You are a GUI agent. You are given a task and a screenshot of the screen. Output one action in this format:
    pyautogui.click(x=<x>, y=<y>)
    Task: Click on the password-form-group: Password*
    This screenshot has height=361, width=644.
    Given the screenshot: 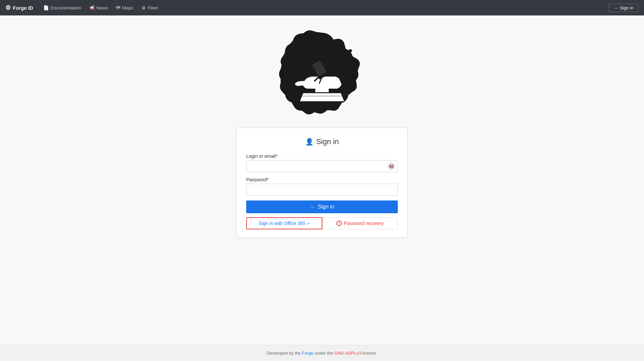 What is the action you would take?
    pyautogui.click(x=322, y=186)
    